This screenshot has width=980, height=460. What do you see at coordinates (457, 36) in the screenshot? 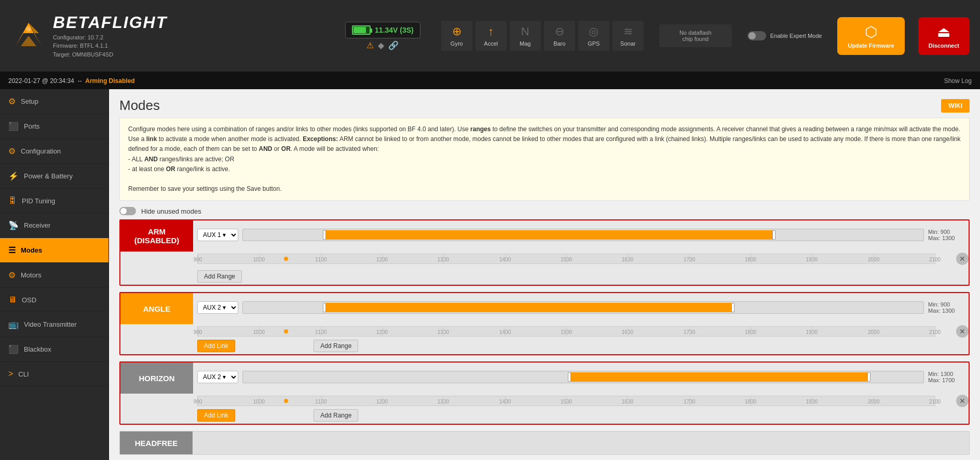
I see `sensor-gyro: ⊕ Gyro` at bounding box center [457, 36].